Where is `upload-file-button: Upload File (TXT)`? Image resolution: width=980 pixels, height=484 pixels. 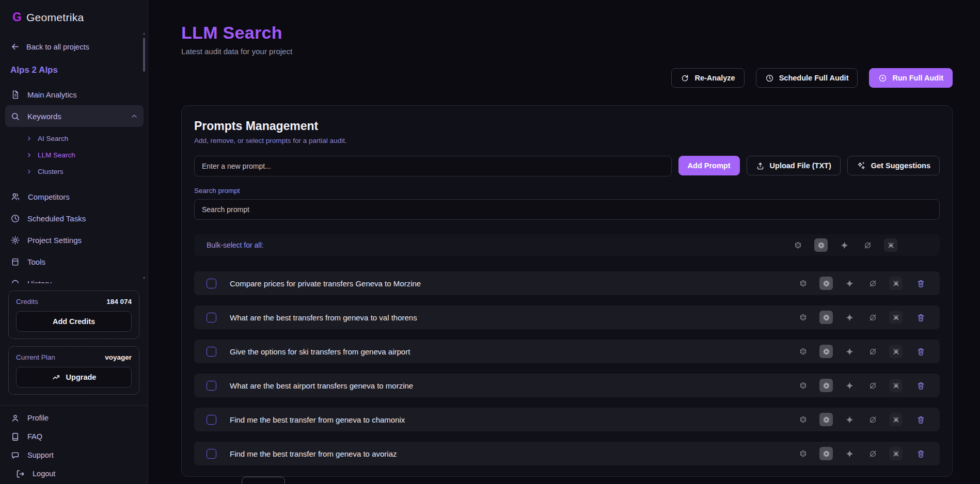
upload-file-button: Upload File (TXT) is located at coordinates (794, 166).